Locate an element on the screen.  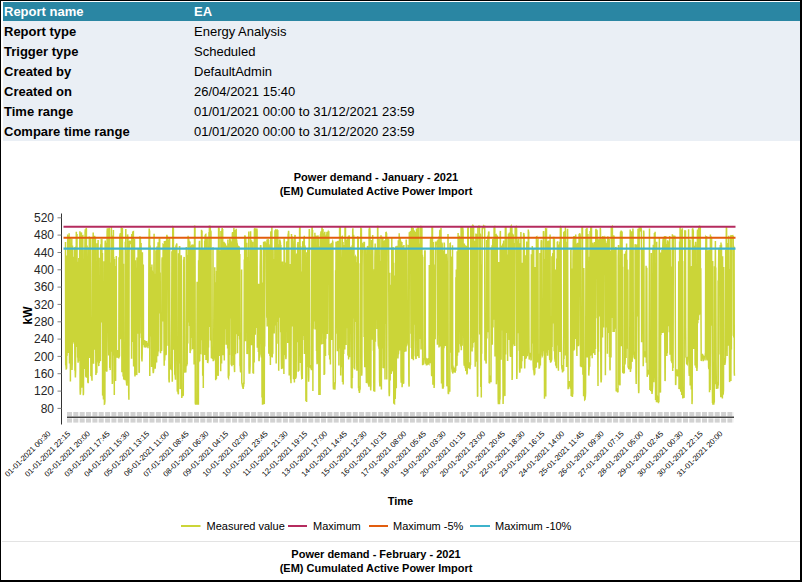
svg-text: Time is located at coordinates (400, 501).